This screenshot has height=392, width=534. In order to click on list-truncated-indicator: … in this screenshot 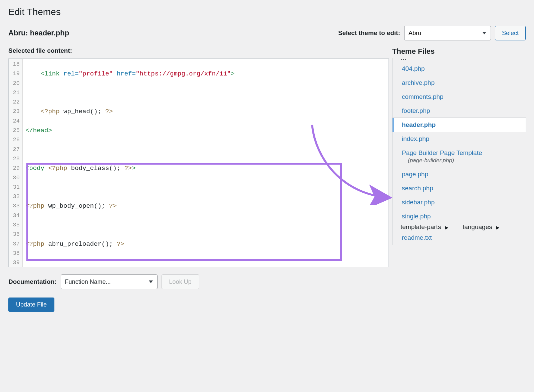, I will do `click(459, 60)`.